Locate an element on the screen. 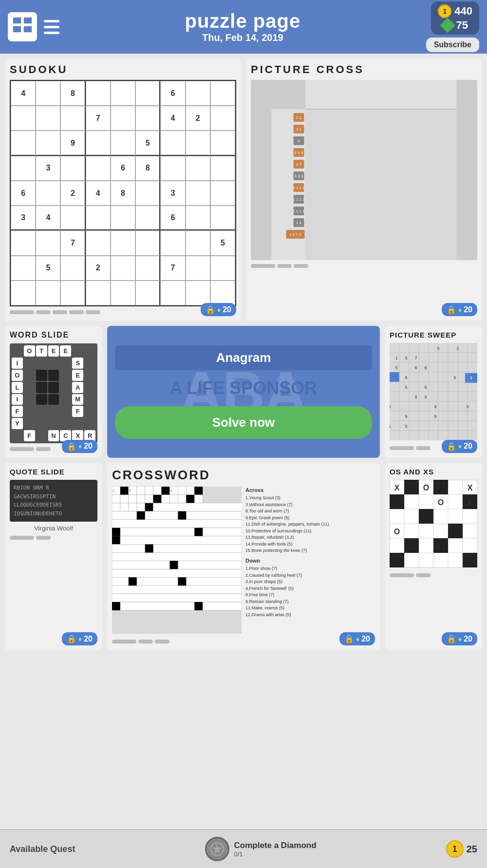  ws-cell: M is located at coordinates (78, 399).